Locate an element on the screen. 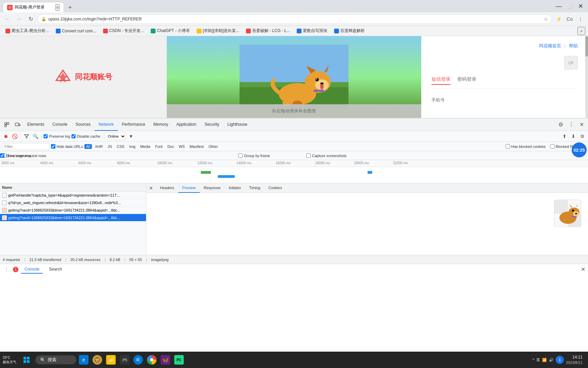  console-tab: Console is located at coordinates (32, 270).